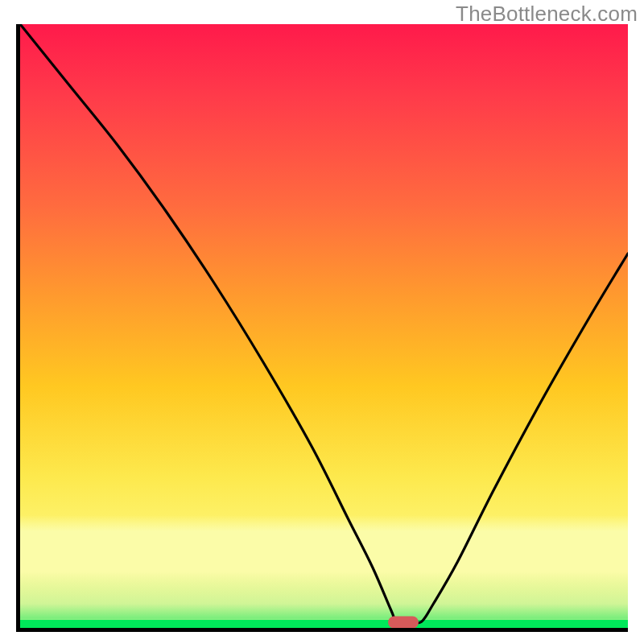 The height and width of the screenshot is (644, 644). Describe the element at coordinates (547, 14) in the screenshot. I see `watermark-text: TheBottleneck.com` at that location.